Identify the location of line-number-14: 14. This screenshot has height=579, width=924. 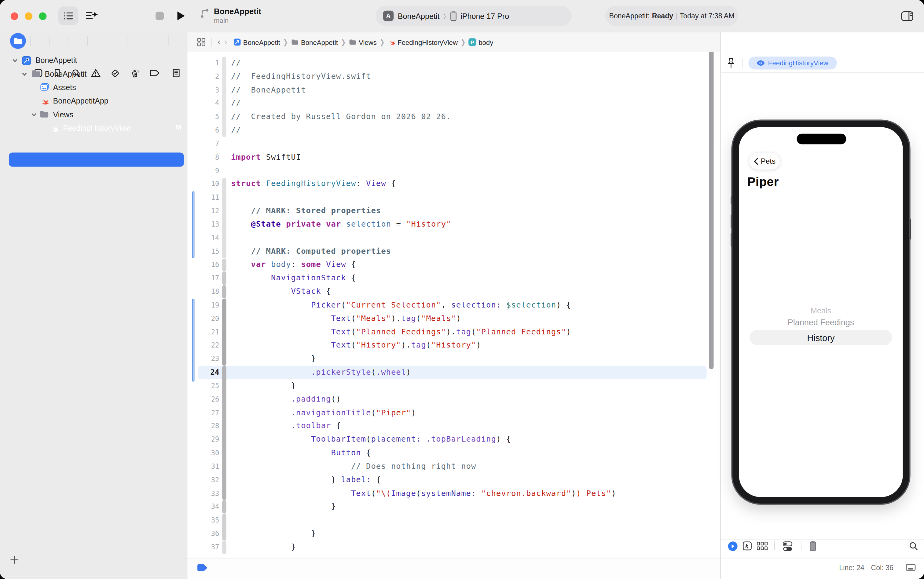
(203, 238).